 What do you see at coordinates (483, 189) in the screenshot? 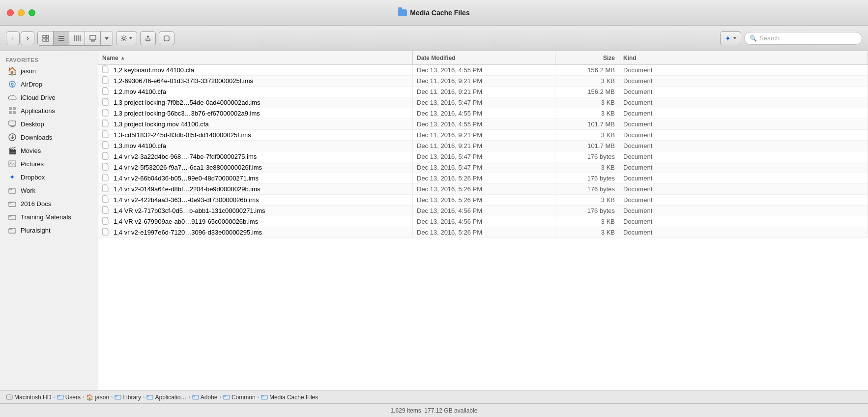
I see `table-row: 1,4 vr v2-0149a64e-d8bf…2204-be9d0000029…` at bounding box center [483, 189].